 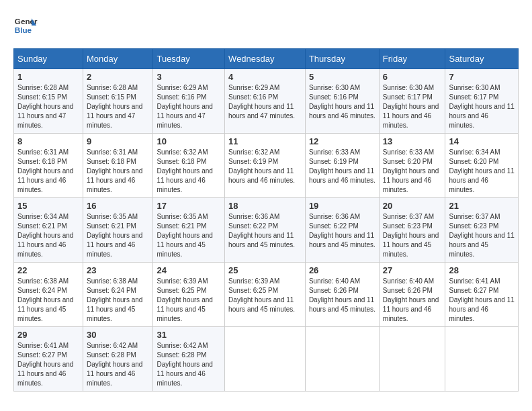 I want to click on calendar-cell: 9 Sunrise: 6:31 AM Sunset: 6:18 PM Dayli…, so click(x=118, y=166).